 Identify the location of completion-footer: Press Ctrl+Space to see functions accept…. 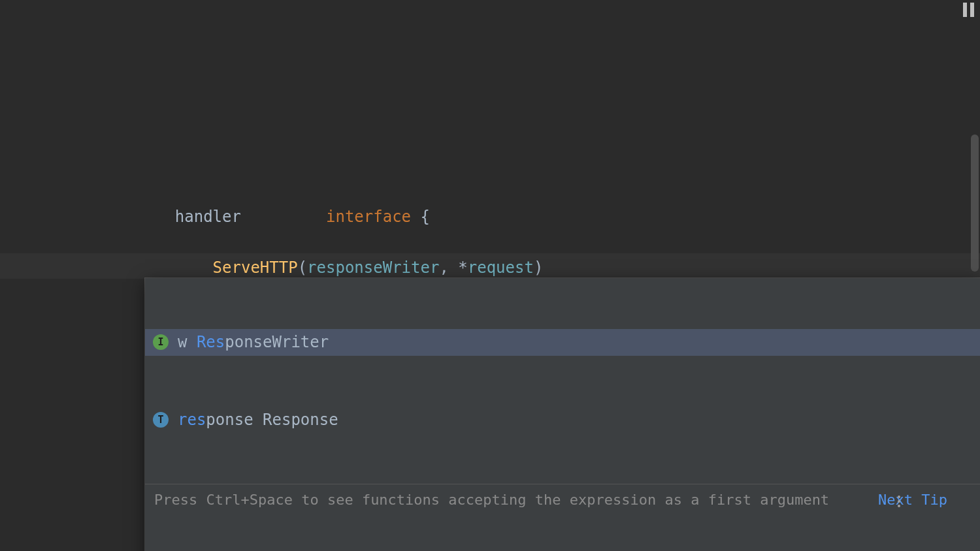
(563, 499).